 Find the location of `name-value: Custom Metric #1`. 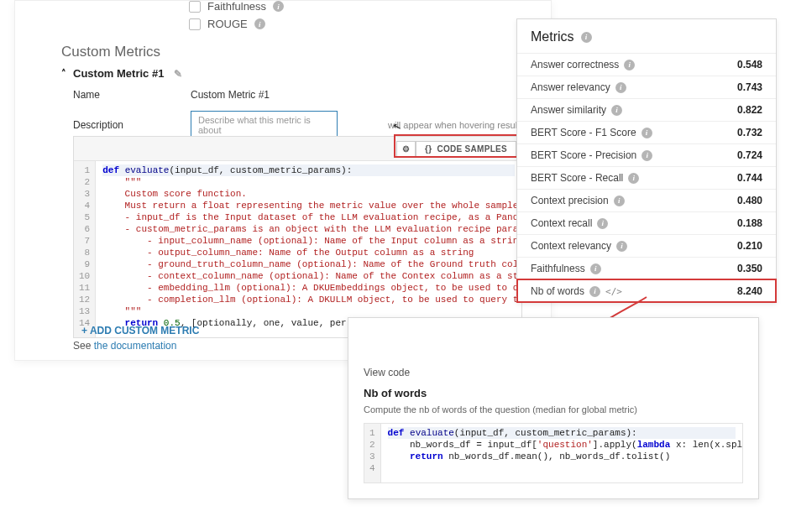

name-value: Custom Metric #1 is located at coordinates (230, 95).